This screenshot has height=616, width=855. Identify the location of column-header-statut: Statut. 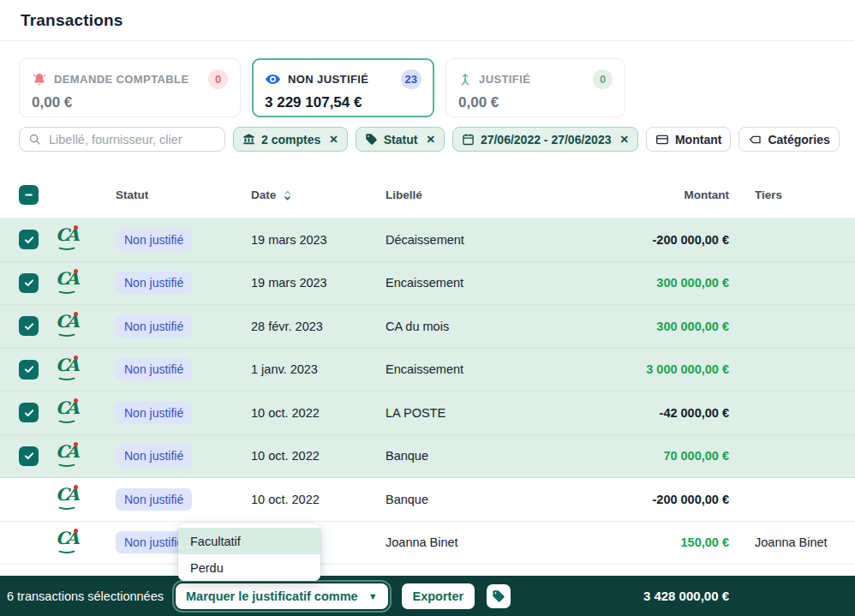
(183, 195).